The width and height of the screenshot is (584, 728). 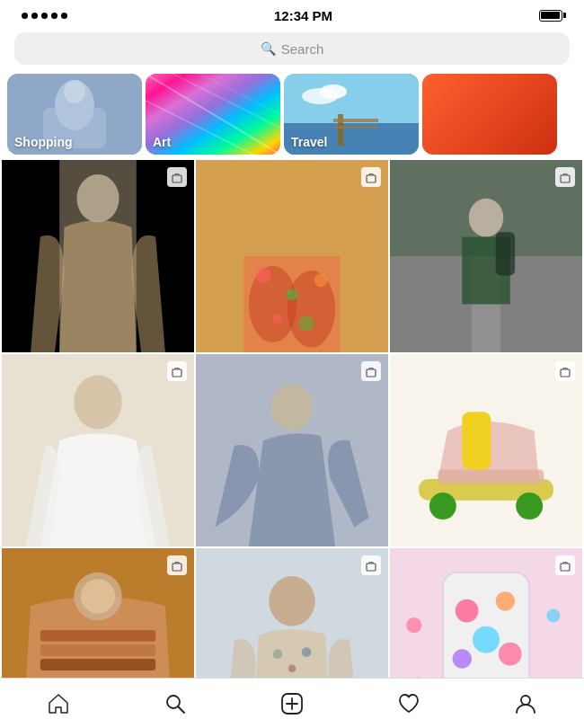 What do you see at coordinates (213, 114) in the screenshot?
I see `category-item-art: Art` at bounding box center [213, 114].